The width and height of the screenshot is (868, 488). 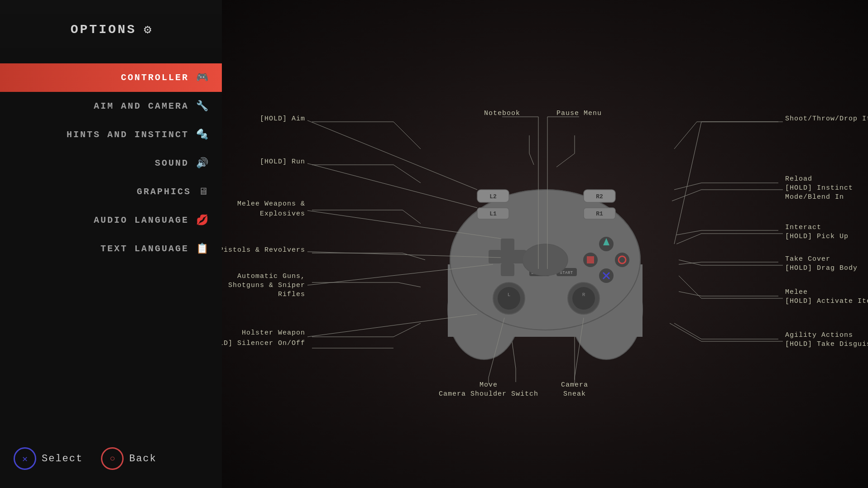 What do you see at coordinates (271, 276) in the screenshot?
I see `svg-text: Automatic Guns,` at bounding box center [271, 276].